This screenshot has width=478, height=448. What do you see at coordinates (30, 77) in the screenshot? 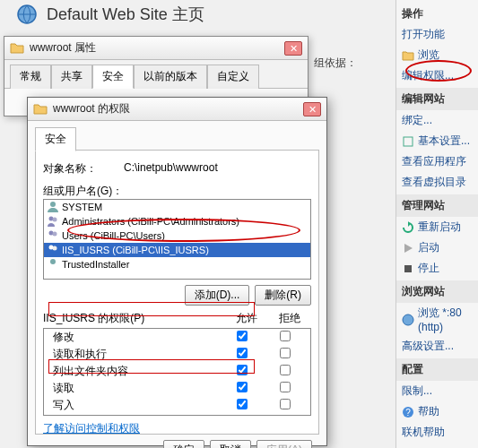
I see `tab-general: 常规` at bounding box center [30, 77].